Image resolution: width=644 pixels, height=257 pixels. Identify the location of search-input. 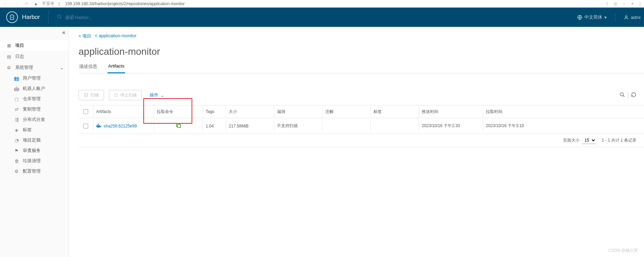
(116, 17).